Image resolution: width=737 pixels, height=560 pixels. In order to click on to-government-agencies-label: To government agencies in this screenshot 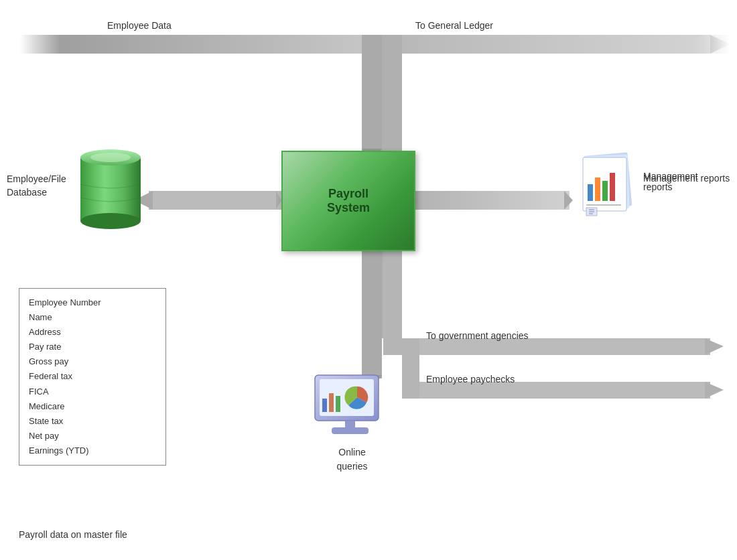, I will do `click(477, 336)`.